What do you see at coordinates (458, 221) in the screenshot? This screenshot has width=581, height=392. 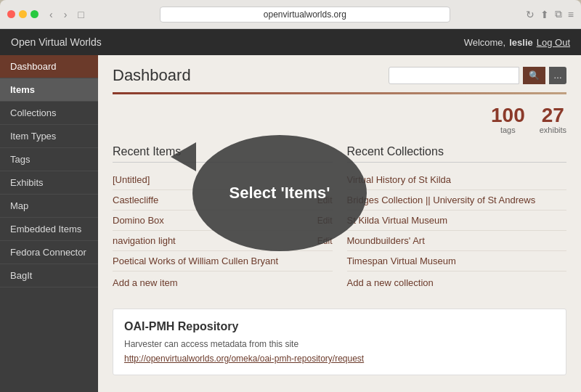 I see `recent-collections-list: Virtual History of St Kilda Bridges Coll…` at bounding box center [458, 221].